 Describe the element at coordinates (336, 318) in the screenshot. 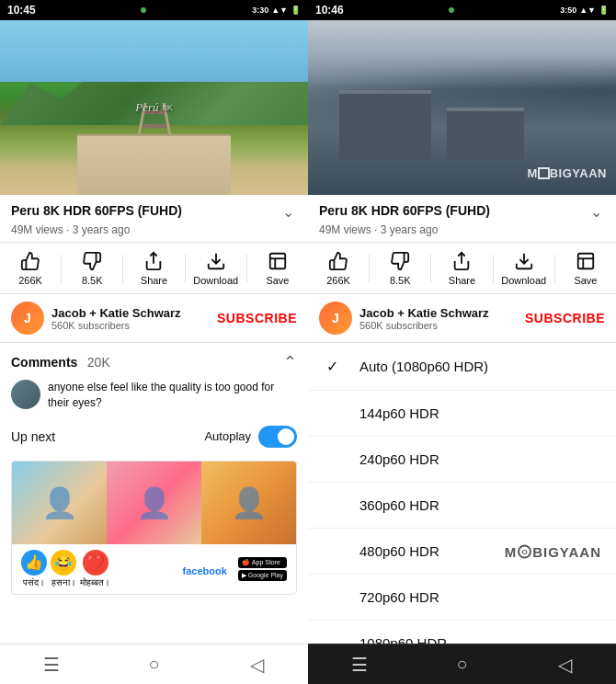

I see `right-channel-avatar: J` at that location.